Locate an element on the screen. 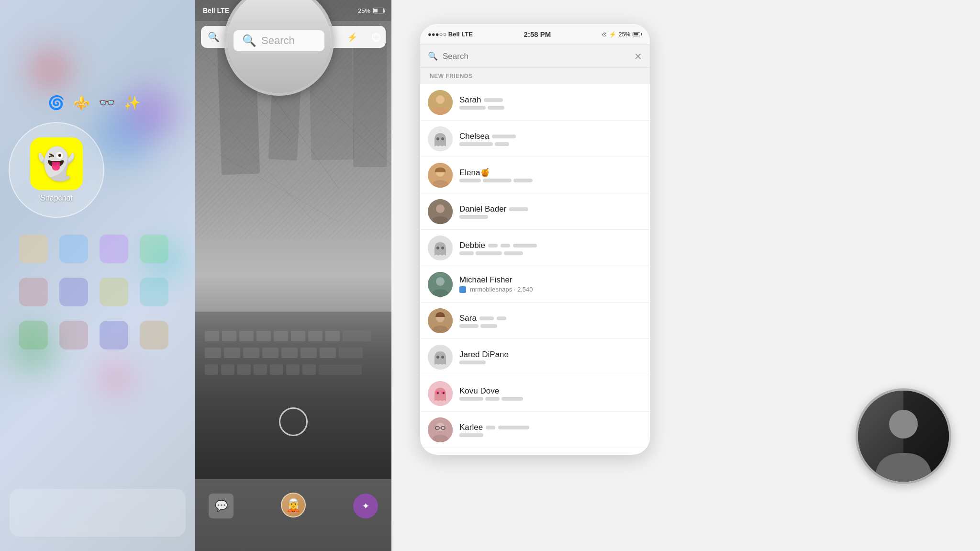 The width and height of the screenshot is (980, 551). top-right-icons: ⚡ is located at coordinates (364, 37).